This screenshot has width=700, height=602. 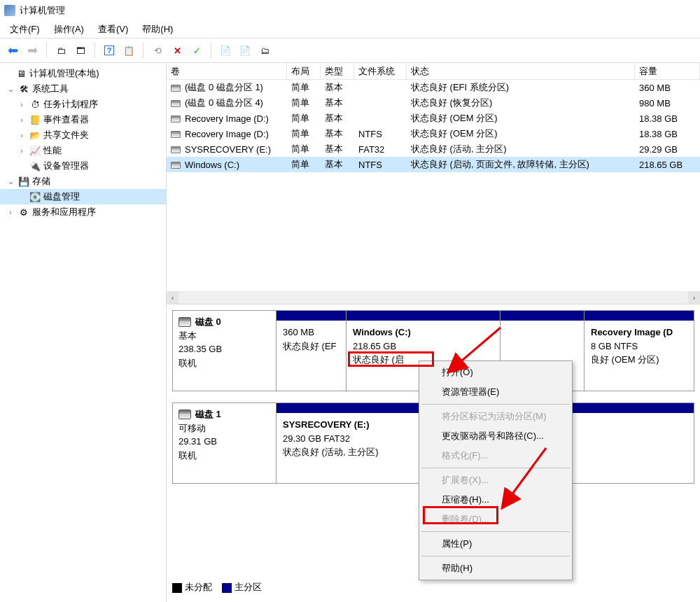 I want to click on ctx-shrink: 压缩卷(H)..., so click(x=496, y=500).